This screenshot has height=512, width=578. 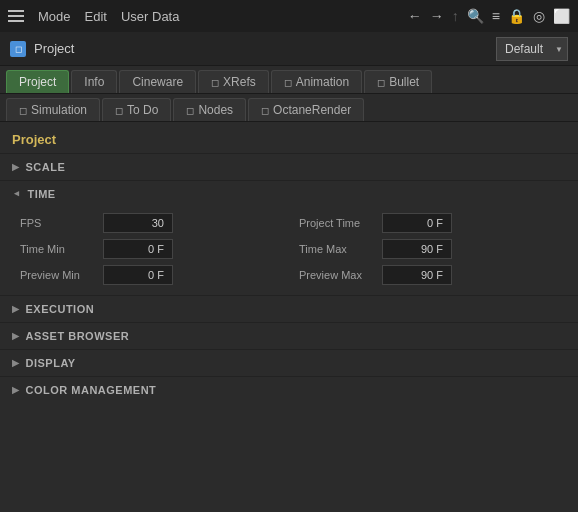 What do you see at coordinates (417, 249) in the screenshot?
I see `time-max-input` at bounding box center [417, 249].